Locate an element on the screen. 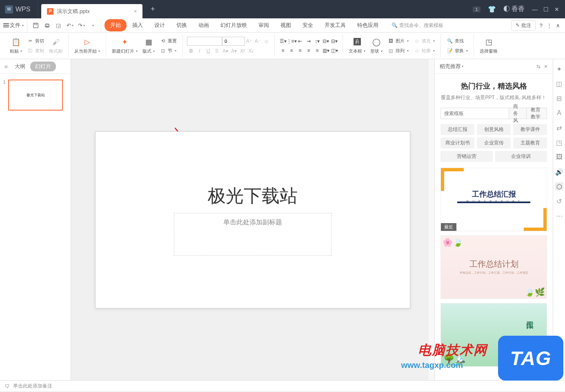 The height and width of the screenshot is (392, 565). font-color-button: A▾ is located at coordinates (225, 51).